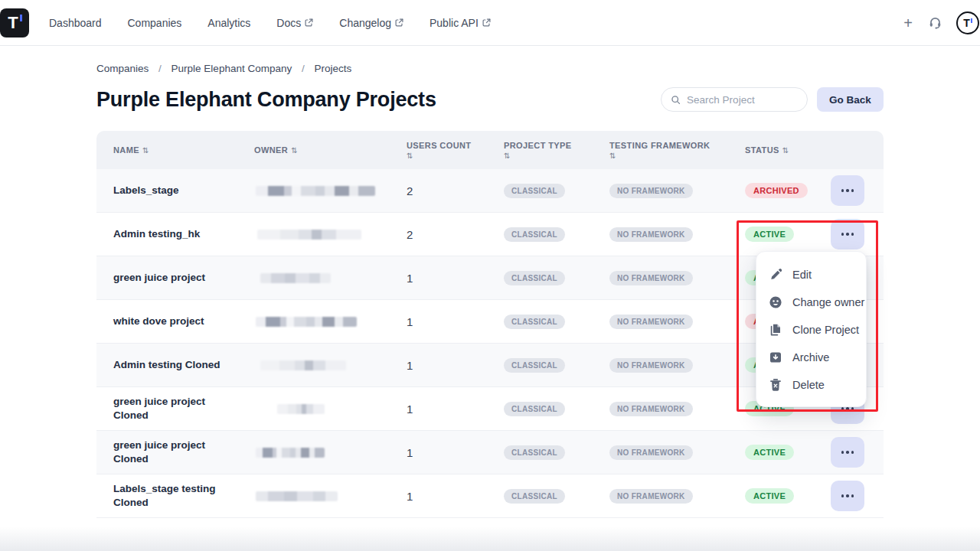 Image resolution: width=980 pixels, height=551 pixels. What do you see at coordinates (490, 23) in the screenshot?
I see `top-nav: T Dashboard Companies Analytics Docs Cha…` at bounding box center [490, 23].